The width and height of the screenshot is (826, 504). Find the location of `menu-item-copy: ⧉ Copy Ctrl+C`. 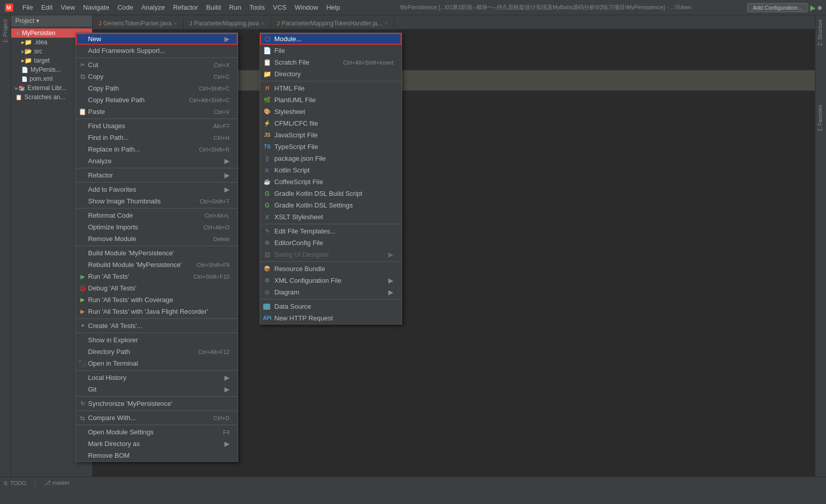

menu-item-copy: ⧉ Copy Ctrl+C is located at coordinates (157, 76).